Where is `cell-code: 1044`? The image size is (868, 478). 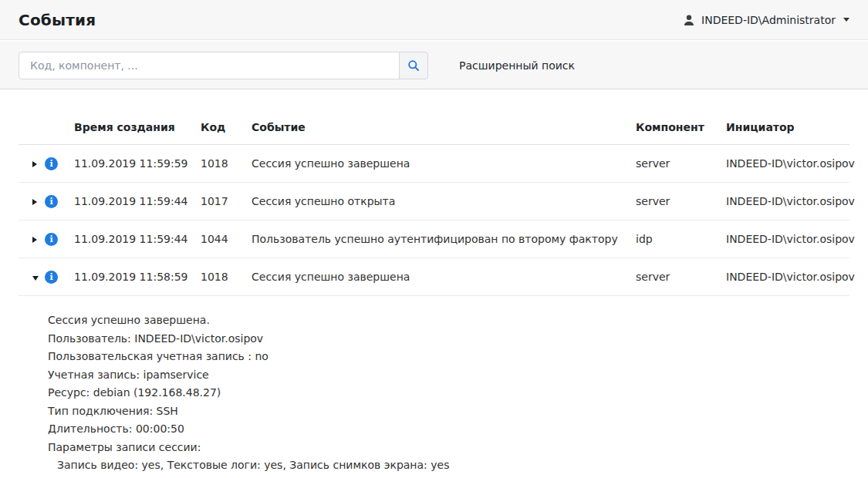 cell-code: 1044 is located at coordinates (226, 239).